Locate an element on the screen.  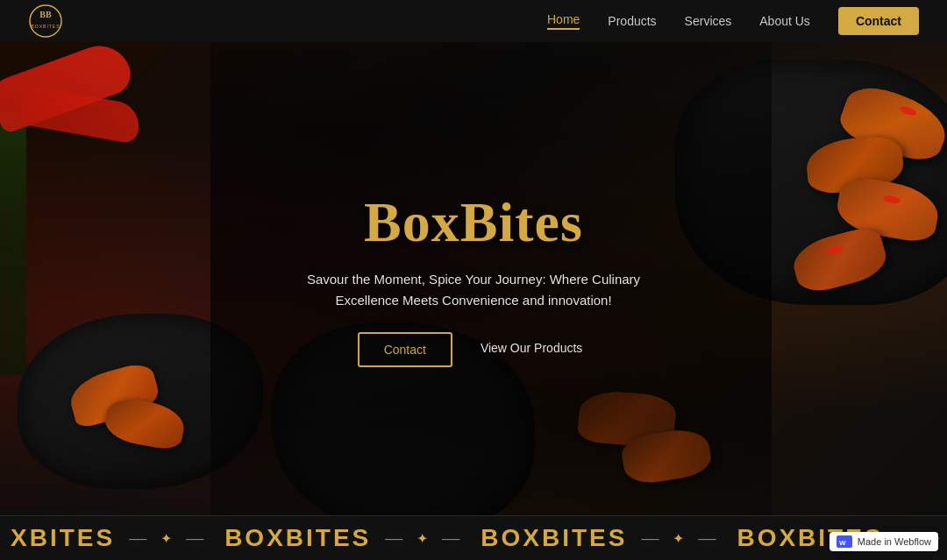
hero-view-products-link: View Our Products is located at coordinates (531, 350).